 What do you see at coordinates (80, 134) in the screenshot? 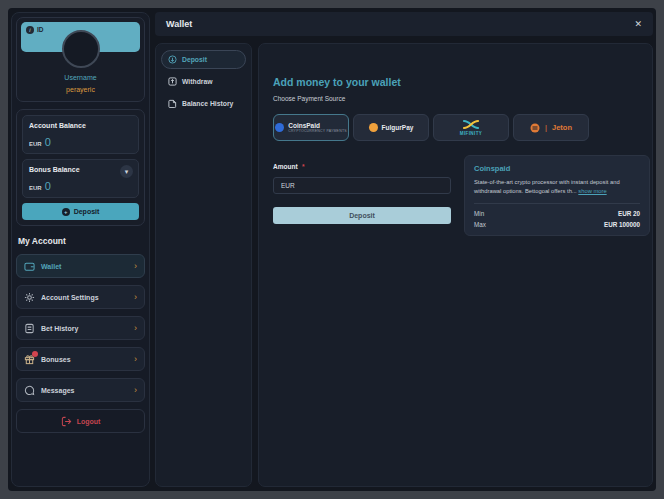
I see `account-balance-box: Account Balance EUR 0` at bounding box center [80, 134].